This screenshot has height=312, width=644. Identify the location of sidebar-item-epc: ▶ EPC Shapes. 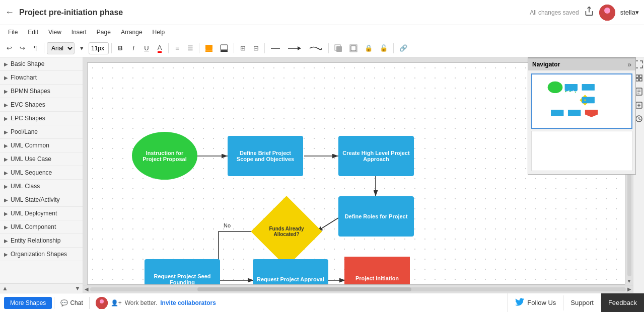
(41, 119).